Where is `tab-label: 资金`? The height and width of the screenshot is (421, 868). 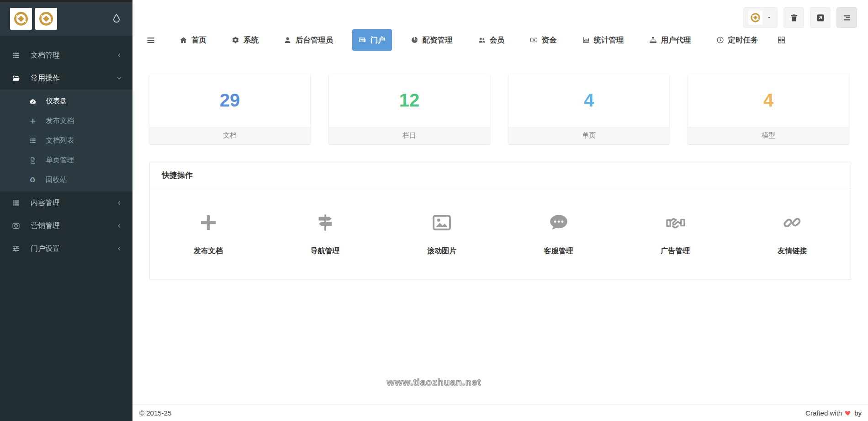
tab-label: 资金 is located at coordinates (549, 40).